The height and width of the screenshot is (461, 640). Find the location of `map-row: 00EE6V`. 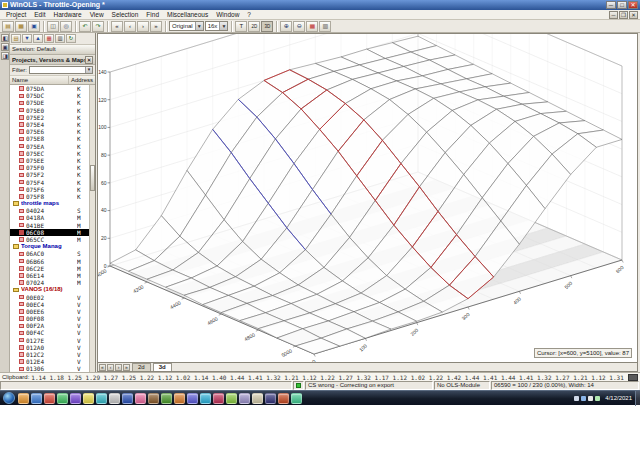

map-row: 00EE6V is located at coordinates (50, 312).